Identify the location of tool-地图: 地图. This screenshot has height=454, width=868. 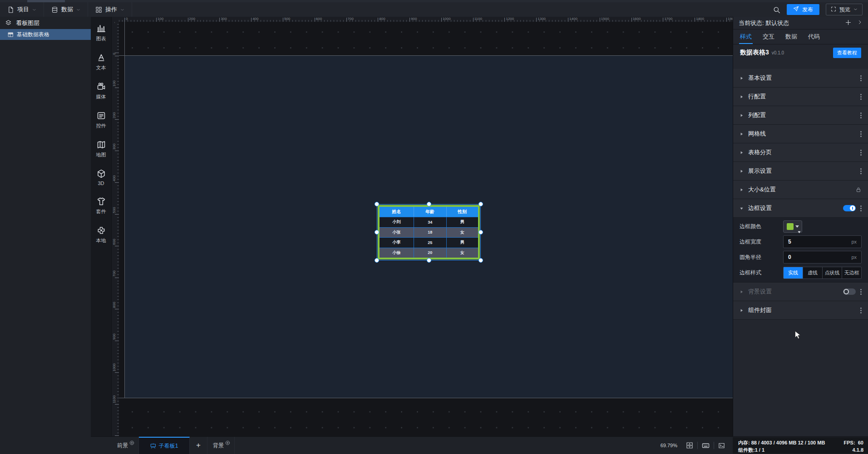
(101, 149).